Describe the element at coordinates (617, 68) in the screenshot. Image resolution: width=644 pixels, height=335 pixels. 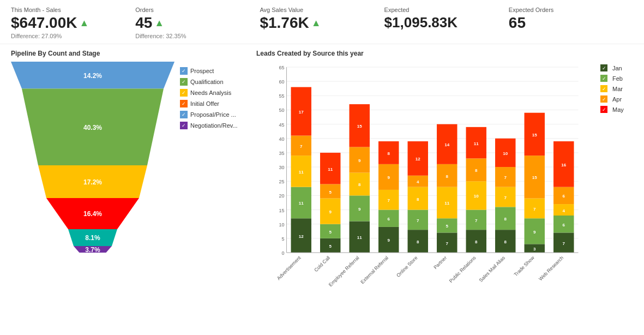
I see `bar-legend-item: ✓Jan` at that location.